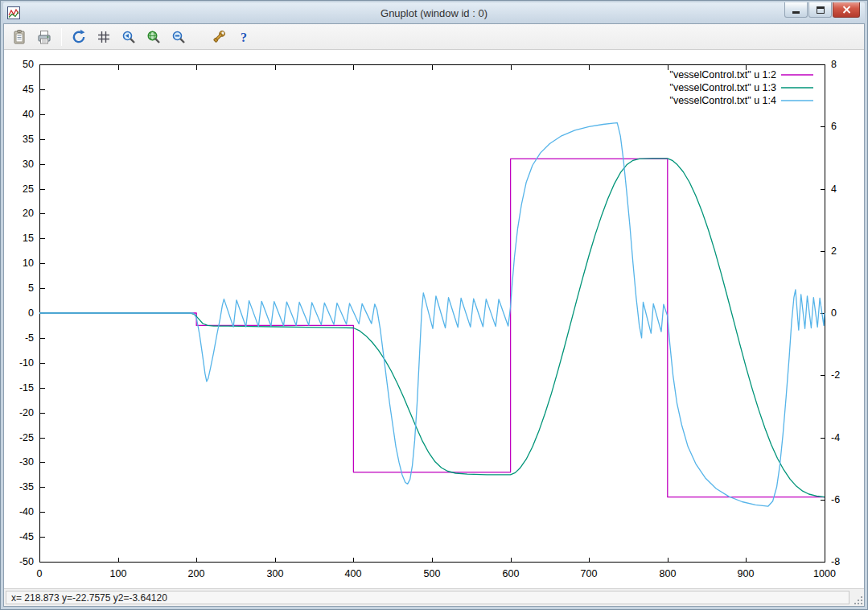 This screenshot has height=610, width=868. I want to click on resize-grip, so click(858, 600).